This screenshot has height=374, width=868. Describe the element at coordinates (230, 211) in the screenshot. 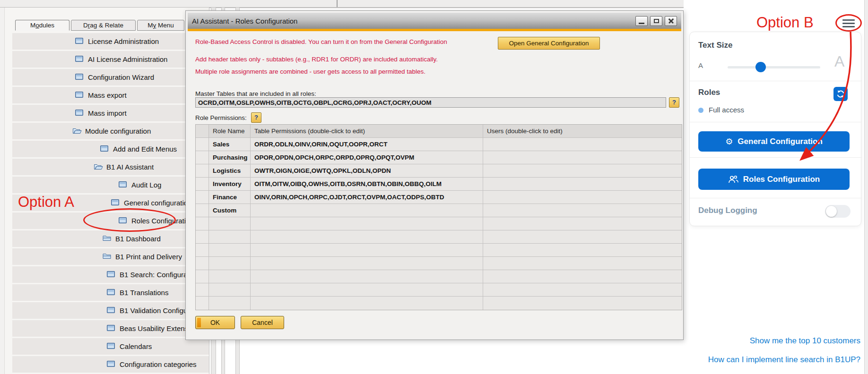

I see `cell-role: Custom` at that location.